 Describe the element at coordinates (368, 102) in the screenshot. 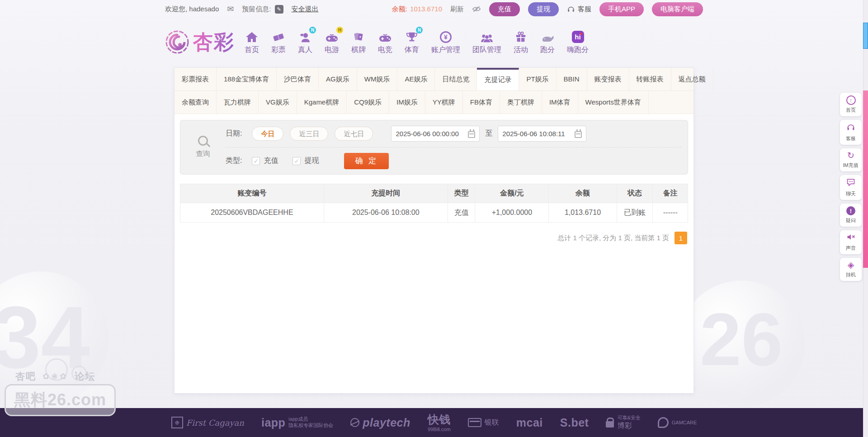

I see `tab-item: CQ9娱乐` at that location.